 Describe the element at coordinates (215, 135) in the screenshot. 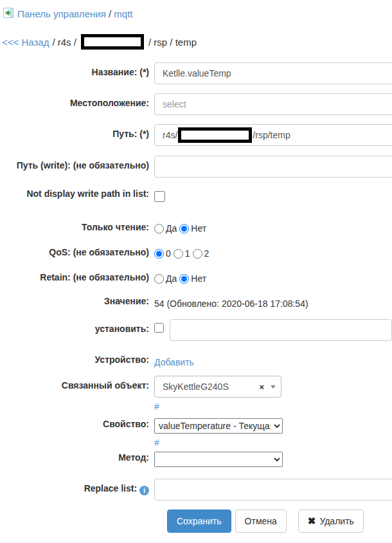

I see `redacted-path-segment` at that location.